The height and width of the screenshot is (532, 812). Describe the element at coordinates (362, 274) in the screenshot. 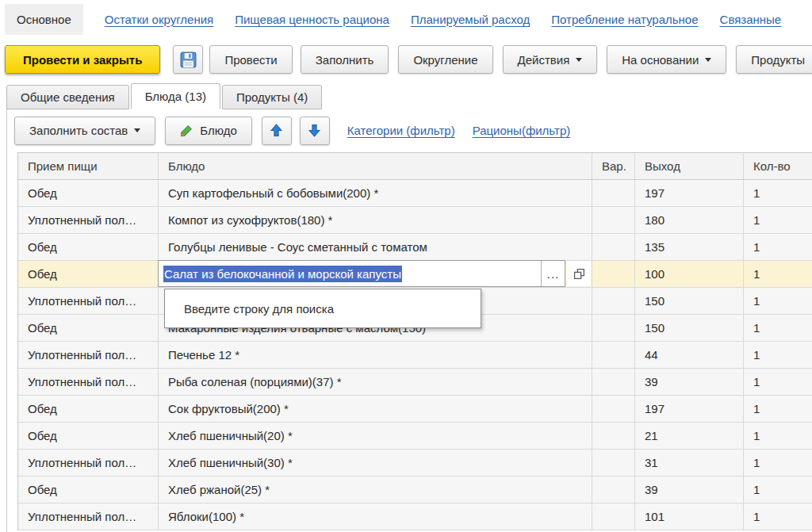

I see `dish-edit-field: Салат из белокочанной и морской капусты …` at that location.